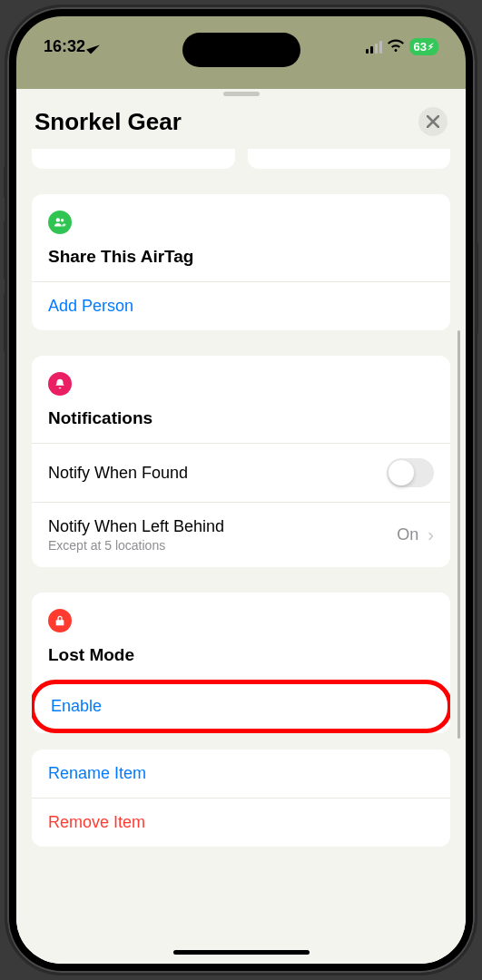  What do you see at coordinates (430, 535) in the screenshot?
I see `chevron-right-icon: ›` at bounding box center [430, 535].